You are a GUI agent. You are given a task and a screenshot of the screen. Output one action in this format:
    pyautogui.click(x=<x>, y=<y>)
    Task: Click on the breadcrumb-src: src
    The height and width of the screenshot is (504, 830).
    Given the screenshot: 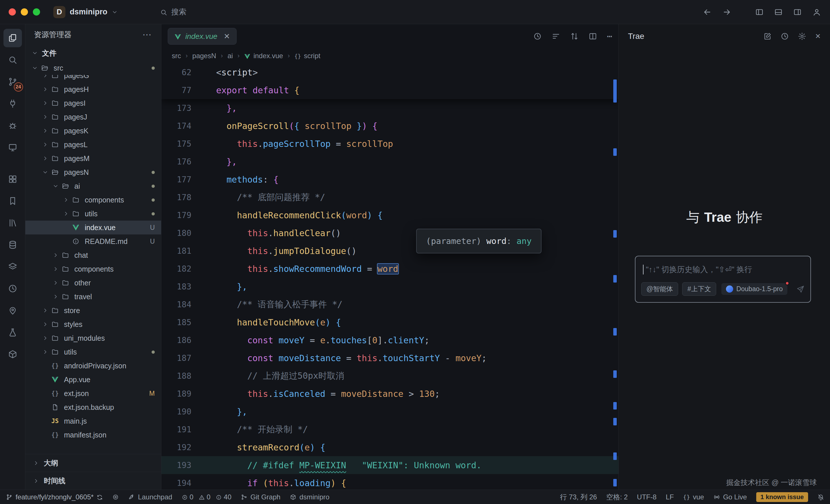 What is the action you would take?
    pyautogui.click(x=177, y=56)
    